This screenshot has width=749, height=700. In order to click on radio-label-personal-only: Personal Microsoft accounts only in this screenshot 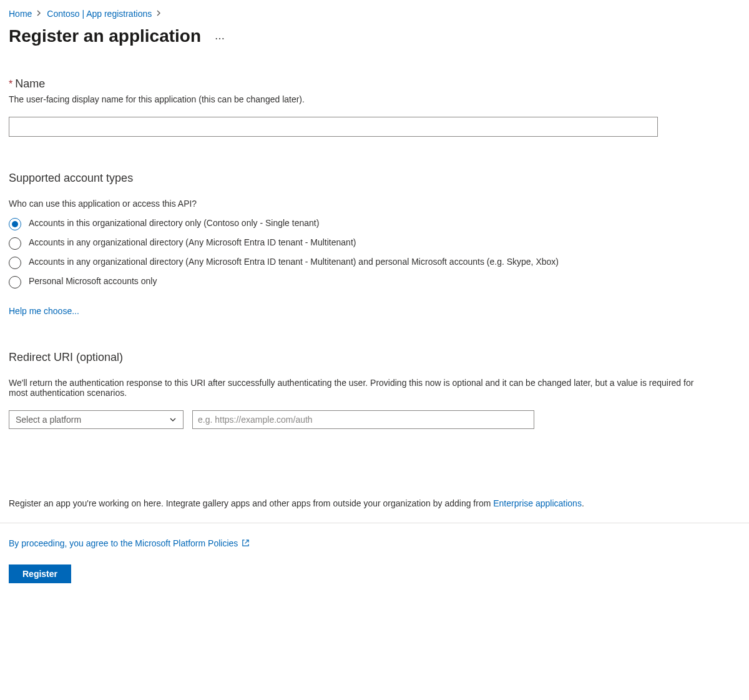, I will do `click(344, 282)`.